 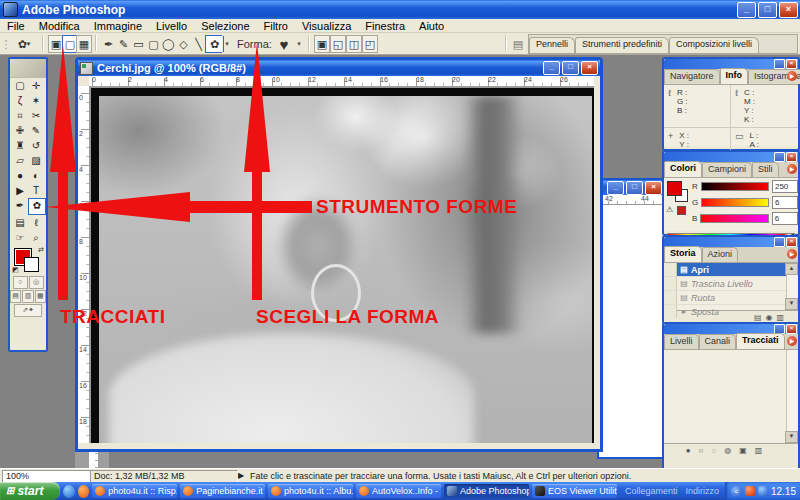 What do you see at coordinates (785, 218) in the screenshot?
I see `b-value: 6` at bounding box center [785, 218].